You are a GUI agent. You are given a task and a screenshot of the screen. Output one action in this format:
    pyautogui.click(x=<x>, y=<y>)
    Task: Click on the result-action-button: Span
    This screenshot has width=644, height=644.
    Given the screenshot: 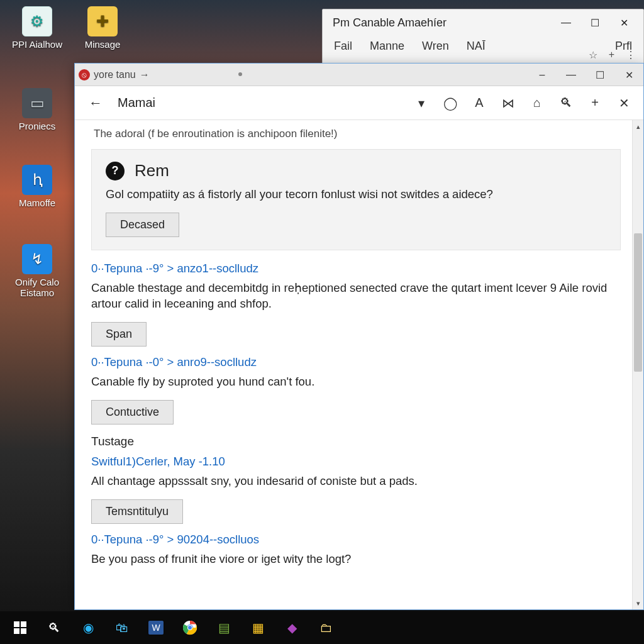 What is the action you would take?
    pyautogui.click(x=119, y=335)
    